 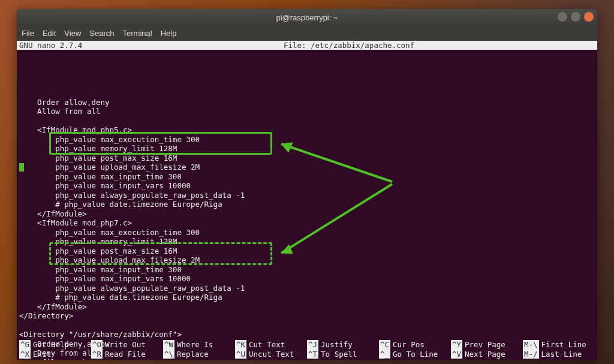 I want to click on nano-header: GNU nano 2.7.4 File: /etc/zabbix/apache.…, so click(x=307, y=46).